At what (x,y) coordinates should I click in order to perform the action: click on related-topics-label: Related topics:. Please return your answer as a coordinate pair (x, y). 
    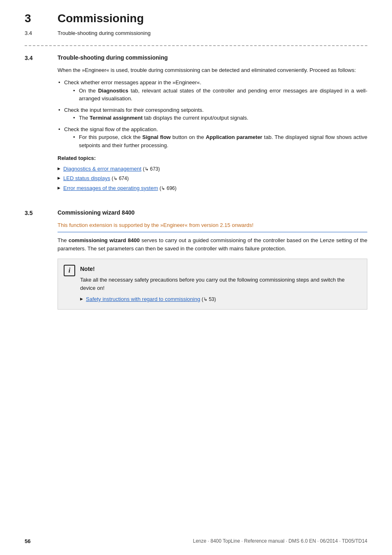
    Looking at the image, I should click on (212, 158).